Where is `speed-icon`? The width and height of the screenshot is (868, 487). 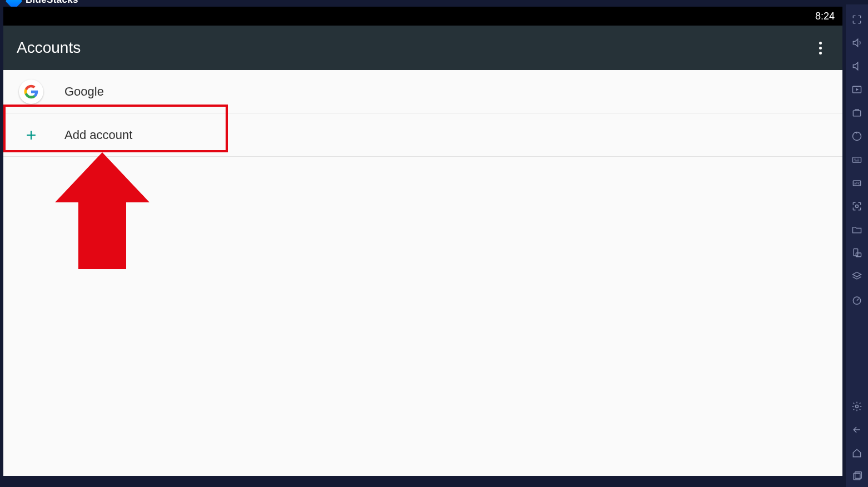
speed-icon is located at coordinates (857, 300).